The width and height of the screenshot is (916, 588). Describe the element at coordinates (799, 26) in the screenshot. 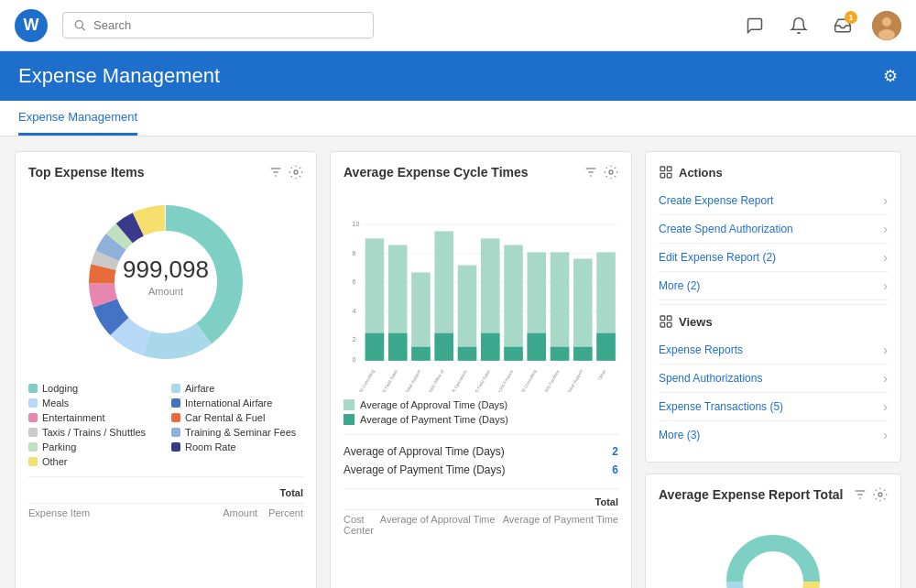

I see `notification-button` at that location.